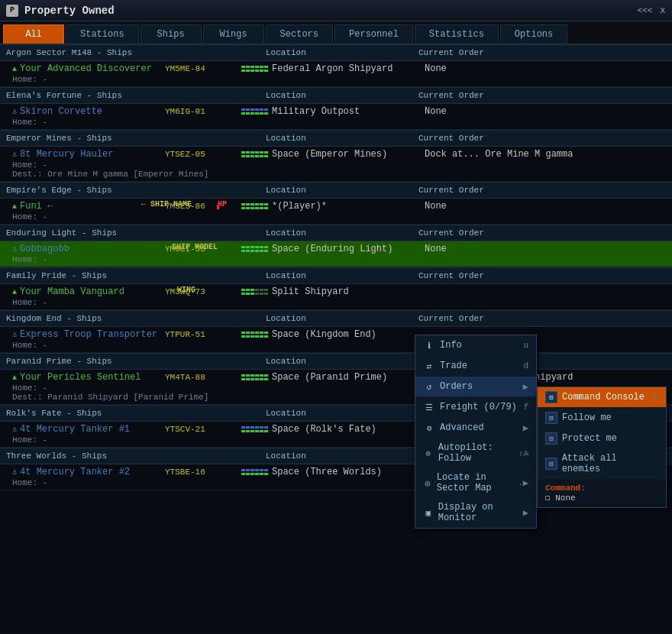  Describe the element at coordinates (476, 428) in the screenshot. I see `ctx-item-advanced: ⚙Advanced▶` at that location.